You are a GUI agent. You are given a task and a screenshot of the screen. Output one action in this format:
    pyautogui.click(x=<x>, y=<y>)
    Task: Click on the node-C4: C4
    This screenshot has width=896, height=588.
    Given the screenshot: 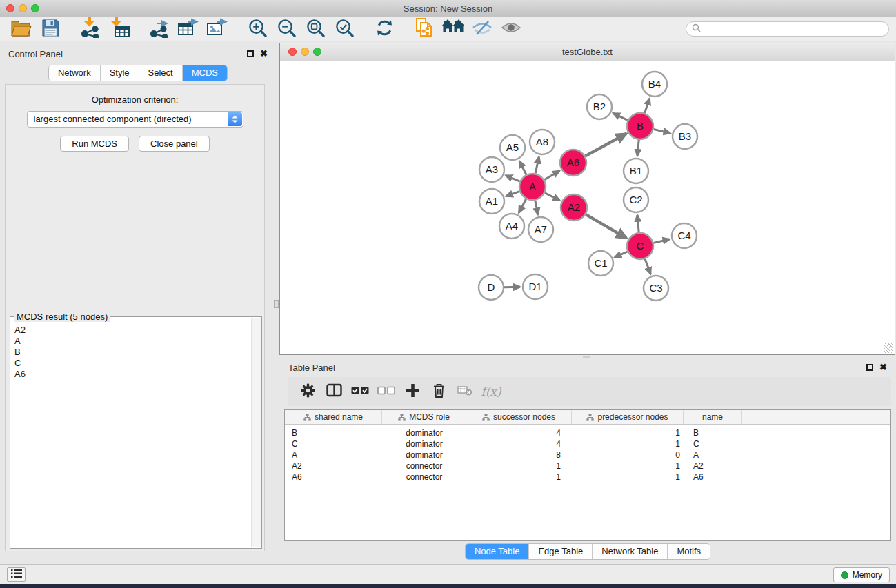 What is the action you would take?
    pyautogui.click(x=684, y=236)
    